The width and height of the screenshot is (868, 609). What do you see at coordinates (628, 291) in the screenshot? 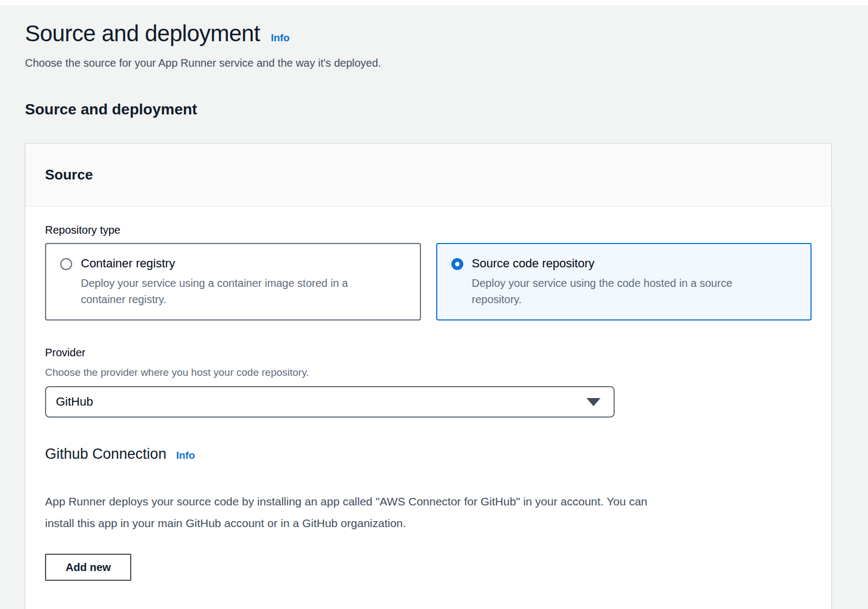
I see `tile-description: Deploy your service using the code hoste…` at bounding box center [628, 291].